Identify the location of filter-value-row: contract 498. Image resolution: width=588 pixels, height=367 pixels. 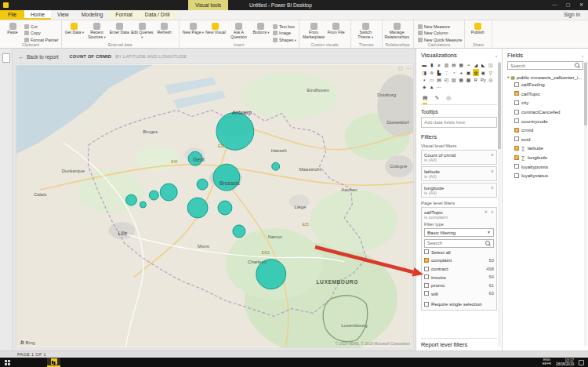
(459, 269).